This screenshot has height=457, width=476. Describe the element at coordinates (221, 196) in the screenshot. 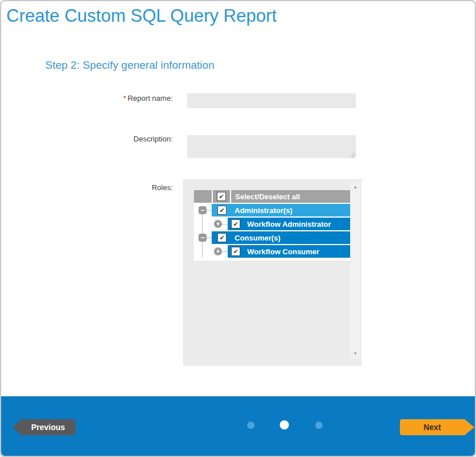

I see `select-all-cell: ✔` at that location.